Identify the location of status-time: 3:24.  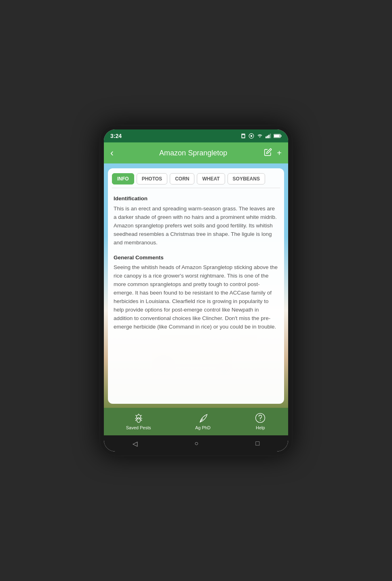
(116, 136).